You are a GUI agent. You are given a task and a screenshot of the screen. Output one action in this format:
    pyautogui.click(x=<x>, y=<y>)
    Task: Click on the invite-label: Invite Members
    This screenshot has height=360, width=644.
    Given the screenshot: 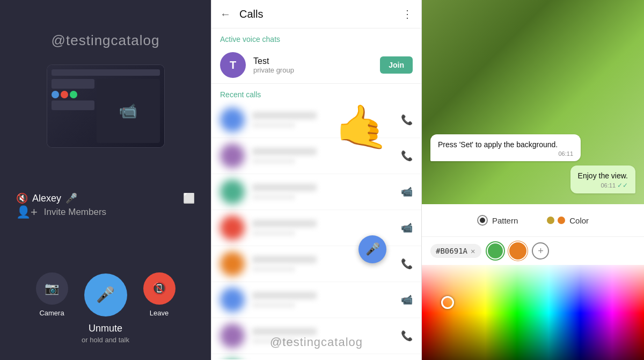 What is the action you would take?
    pyautogui.click(x=75, y=212)
    